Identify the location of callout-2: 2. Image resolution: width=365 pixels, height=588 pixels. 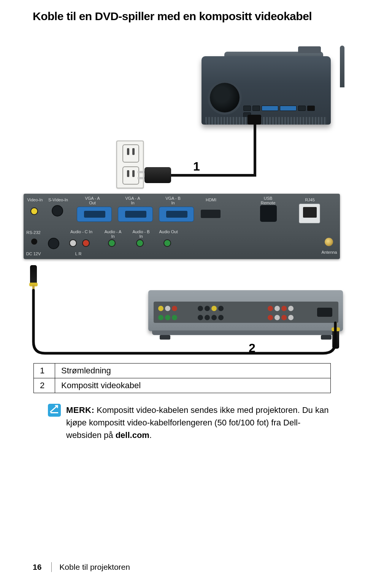
(252, 348).